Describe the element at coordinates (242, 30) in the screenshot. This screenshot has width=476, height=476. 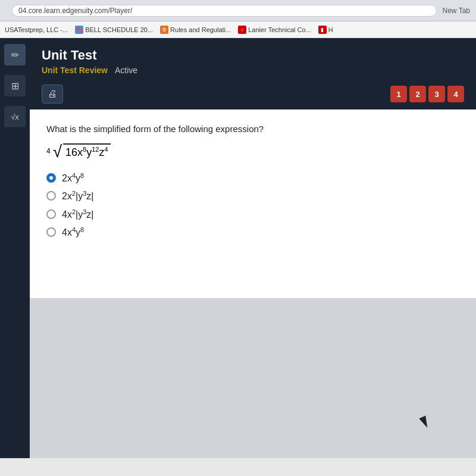
I see `lanier-icon: ○` at that location.